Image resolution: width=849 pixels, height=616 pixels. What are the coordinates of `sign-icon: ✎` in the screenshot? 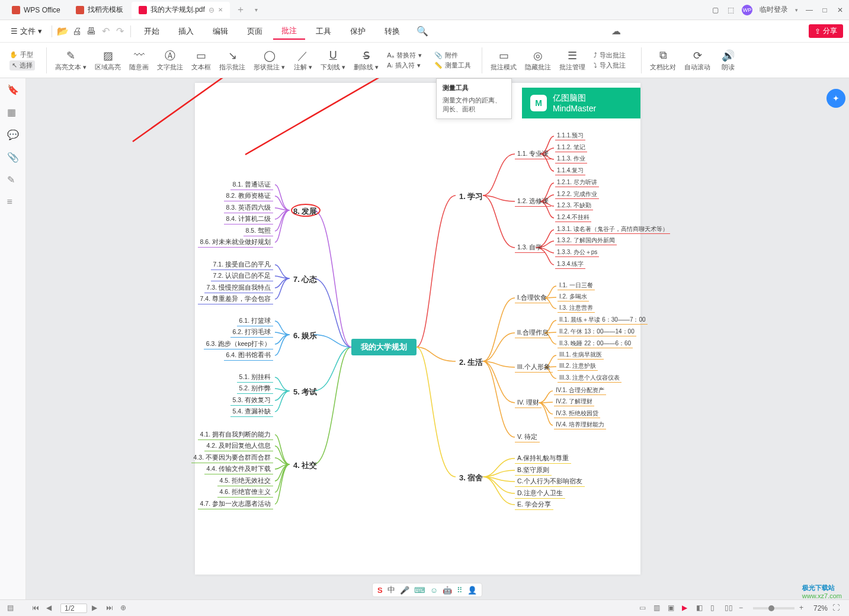 It's located at (13, 180).